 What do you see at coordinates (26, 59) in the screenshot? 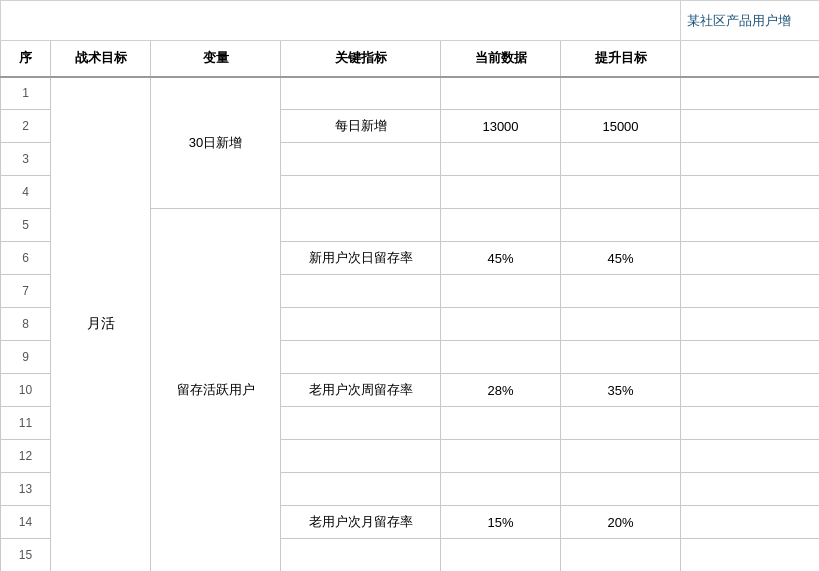
I see `header-seq: 序` at bounding box center [26, 59].